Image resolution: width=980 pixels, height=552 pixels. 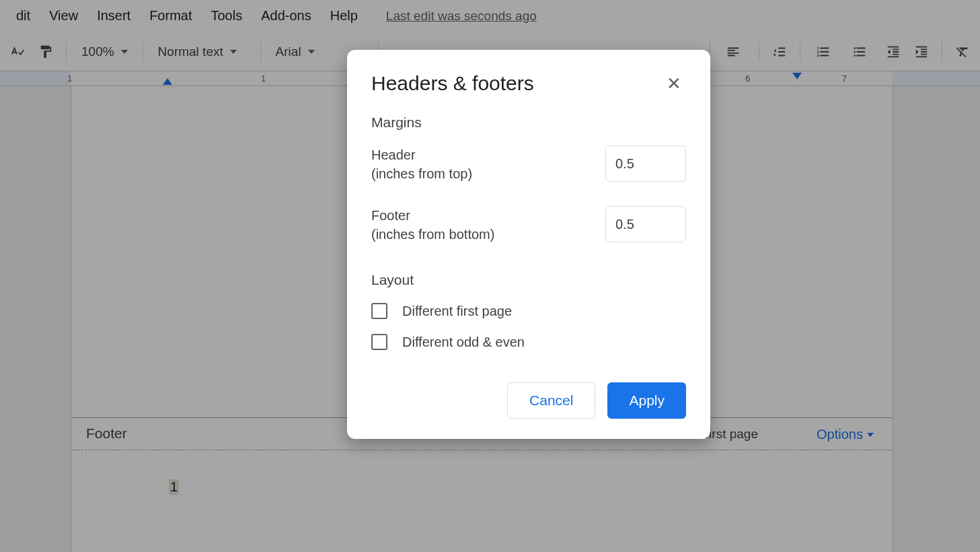 I want to click on footer-margin-input, so click(x=646, y=224).